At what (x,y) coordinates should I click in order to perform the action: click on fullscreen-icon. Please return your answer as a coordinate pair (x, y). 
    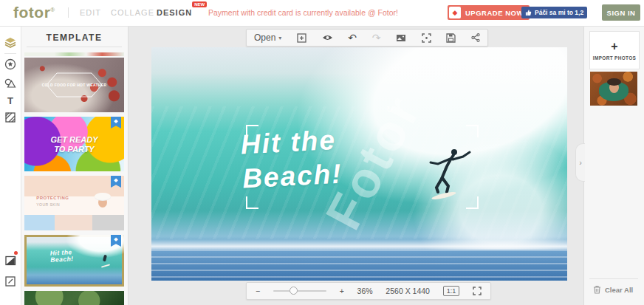
    Looking at the image, I should click on (477, 291).